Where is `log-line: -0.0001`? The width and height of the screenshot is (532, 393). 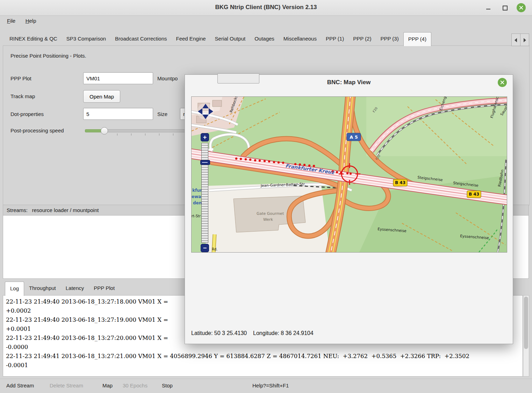
log-line: -0.0001 is located at coordinates (263, 365).